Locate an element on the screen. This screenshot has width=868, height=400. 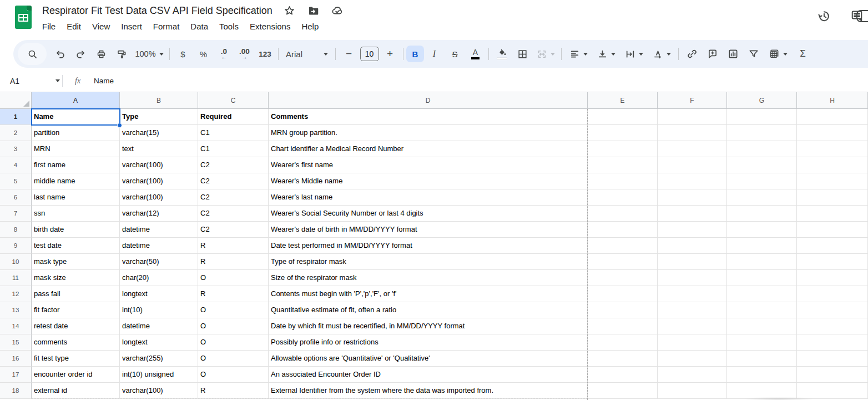
vertical-align-button is located at coordinates (606, 54).